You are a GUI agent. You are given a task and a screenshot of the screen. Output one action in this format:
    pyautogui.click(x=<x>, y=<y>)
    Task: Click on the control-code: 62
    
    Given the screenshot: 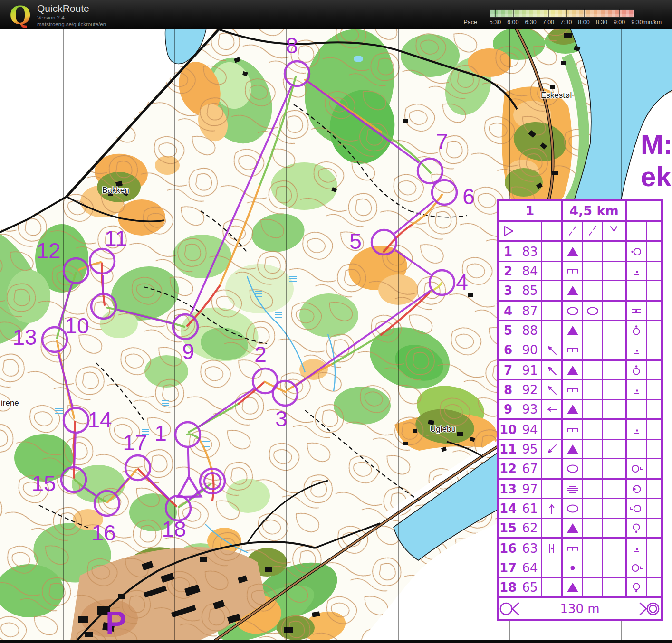 What is the action you would take?
    pyautogui.click(x=530, y=528)
    